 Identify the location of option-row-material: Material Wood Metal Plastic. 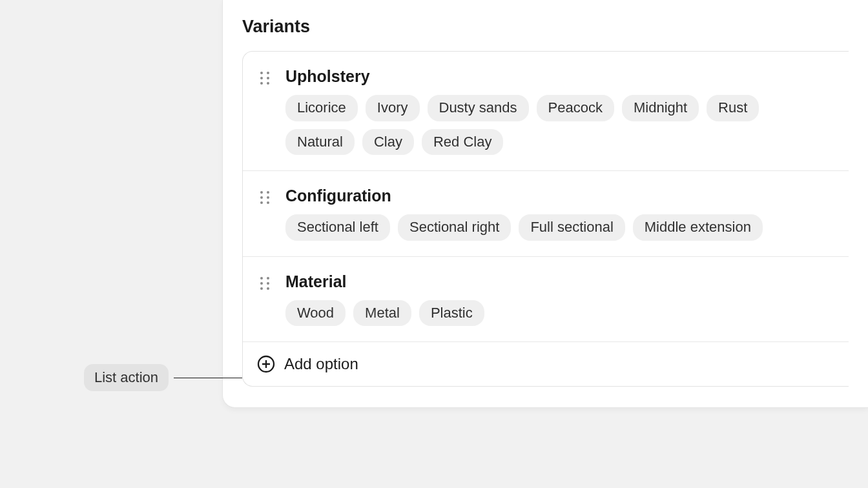
(546, 300).